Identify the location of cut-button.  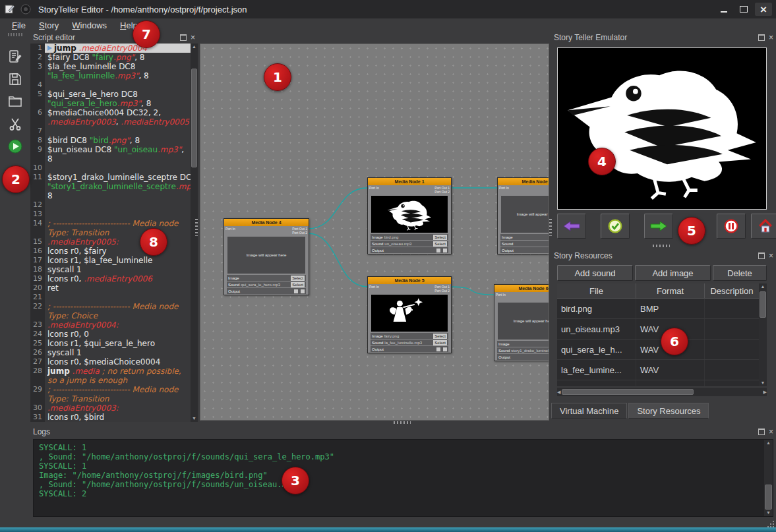
(15, 124).